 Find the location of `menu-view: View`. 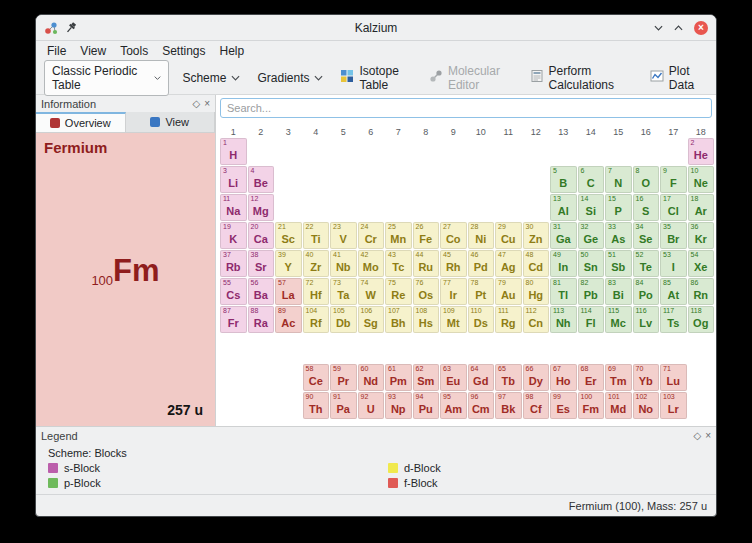

menu-view: View is located at coordinates (93, 51).